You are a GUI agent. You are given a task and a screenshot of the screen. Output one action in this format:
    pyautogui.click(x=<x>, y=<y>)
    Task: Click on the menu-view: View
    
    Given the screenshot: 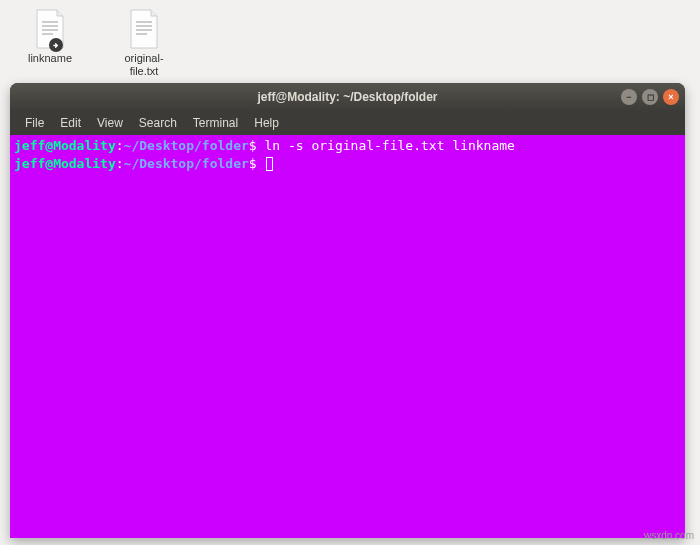 What is the action you would take?
    pyautogui.click(x=110, y=123)
    